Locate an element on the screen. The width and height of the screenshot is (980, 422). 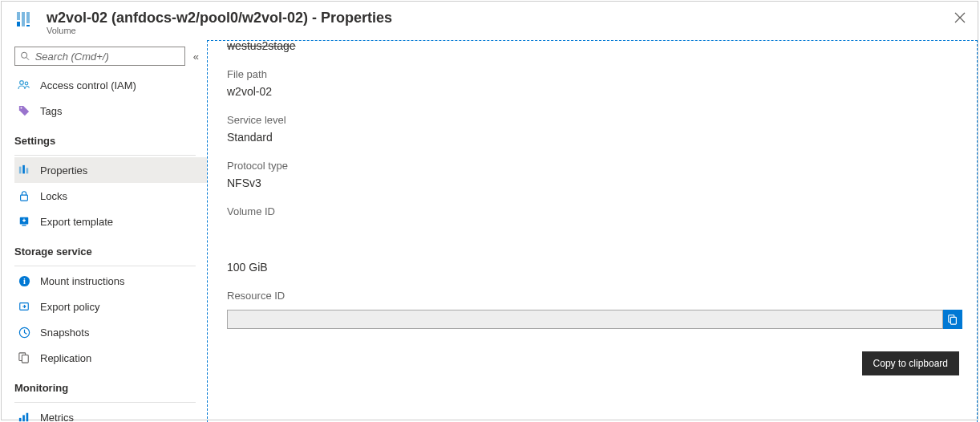
truncated-value: westus2stage is located at coordinates (601, 47).